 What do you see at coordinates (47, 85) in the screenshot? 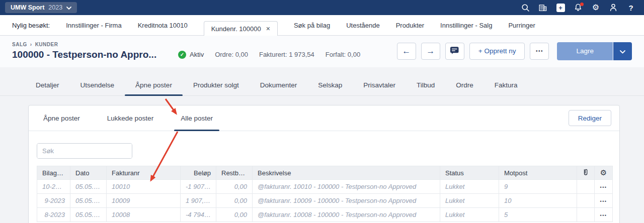
I see `tab-detaljer: Detaljer` at bounding box center [47, 85].